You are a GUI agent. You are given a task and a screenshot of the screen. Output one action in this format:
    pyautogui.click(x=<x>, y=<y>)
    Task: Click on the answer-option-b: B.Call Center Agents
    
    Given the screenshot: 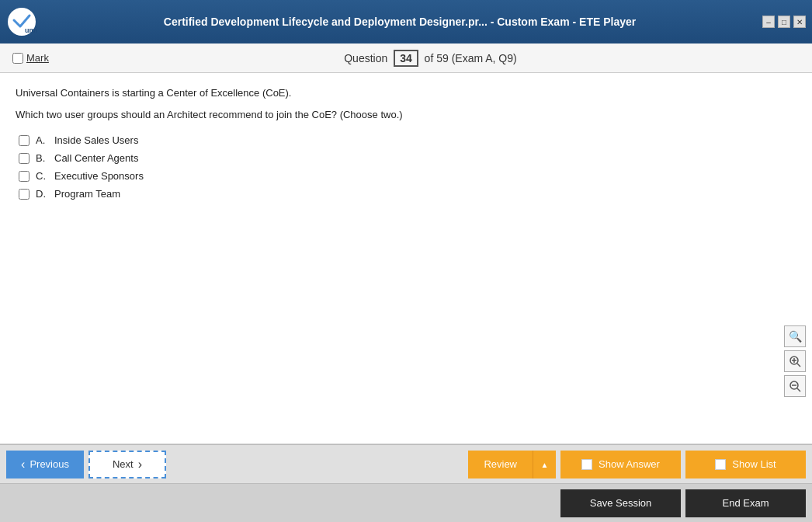 What is the action you would take?
    pyautogui.click(x=408, y=158)
    